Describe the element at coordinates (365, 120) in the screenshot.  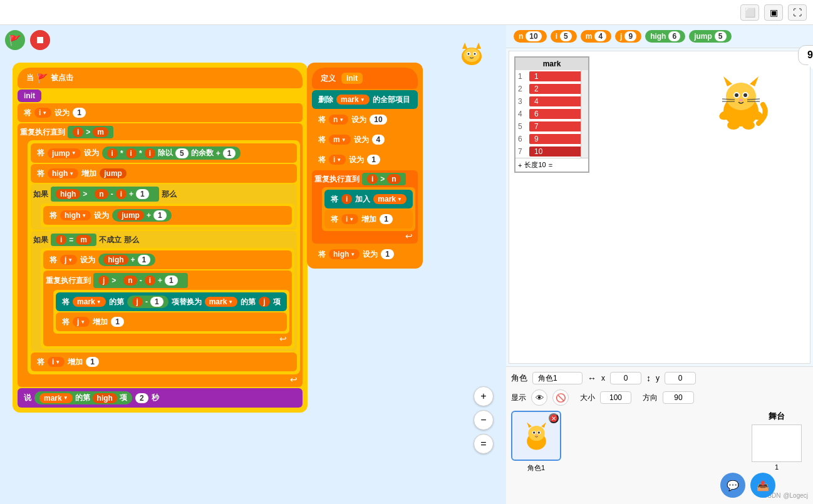
I see `set-n-block: 将 n 设为 10` at that location.